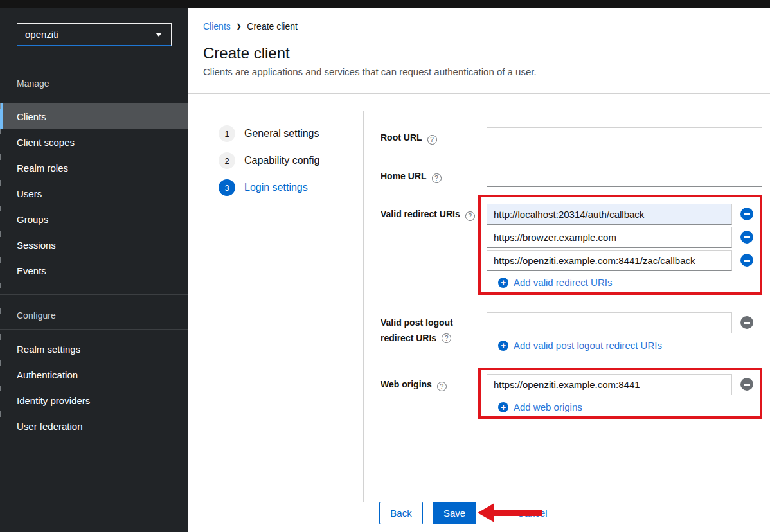 The width and height of the screenshot is (770, 532). What do you see at coordinates (406, 384) in the screenshot?
I see `label-text: Web origins` at bounding box center [406, 384].